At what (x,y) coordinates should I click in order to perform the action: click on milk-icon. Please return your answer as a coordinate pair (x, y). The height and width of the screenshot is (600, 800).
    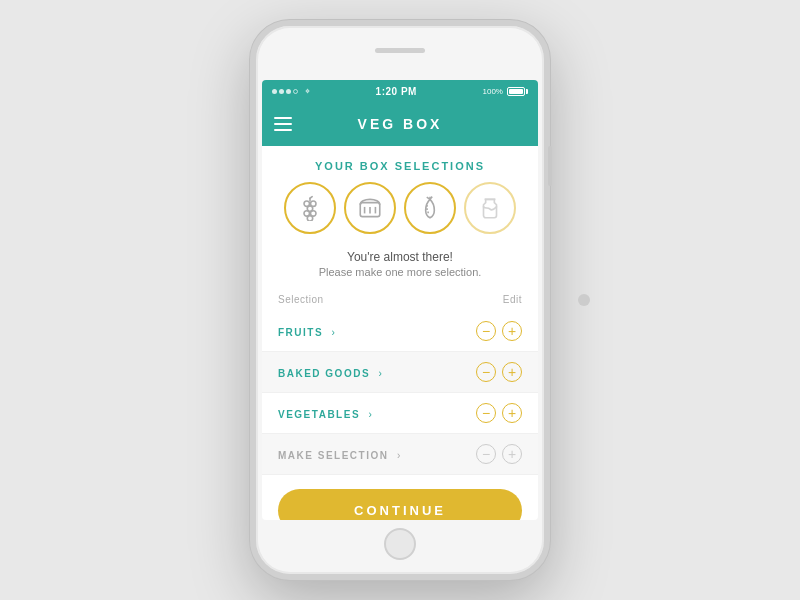
    Looking at the image, I should click on (490, 208).